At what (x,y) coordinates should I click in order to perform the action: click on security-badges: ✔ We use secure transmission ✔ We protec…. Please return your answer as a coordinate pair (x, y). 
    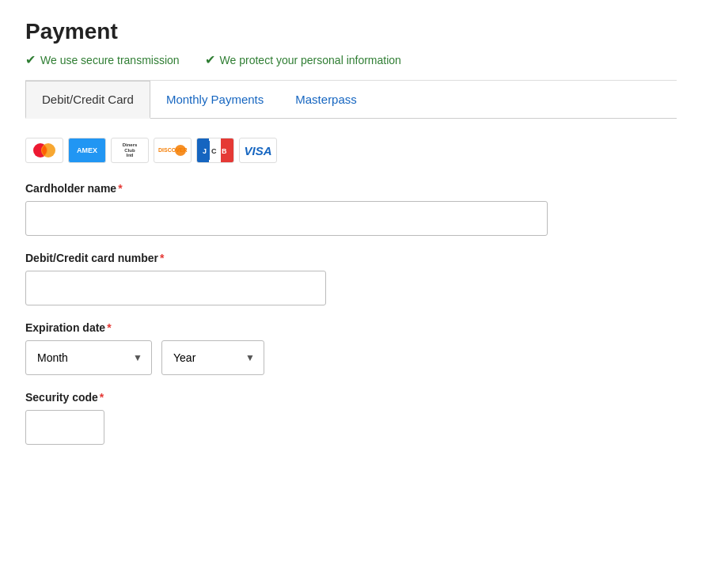
    Looking at the image, I should click on (351, 60).